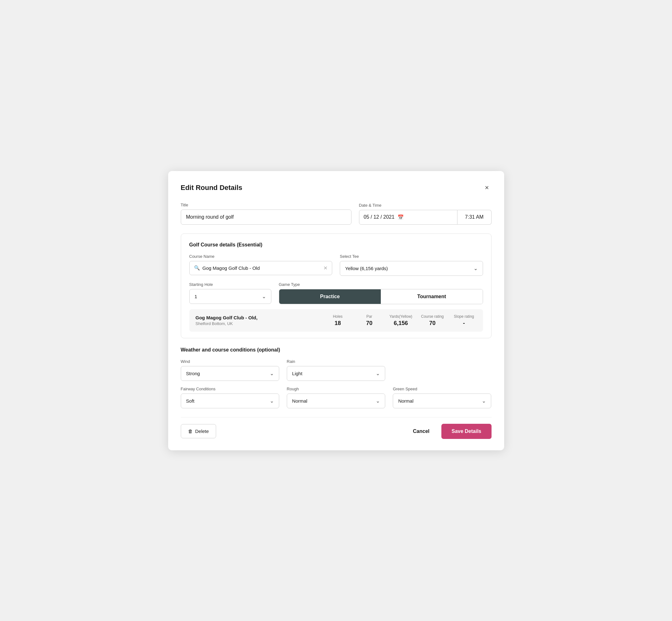  Describe the element at coordinates (411, 268) in the screenshot. I see `select-tee-dropdown: Yellow (6,156 yards) ⌄` at that location.